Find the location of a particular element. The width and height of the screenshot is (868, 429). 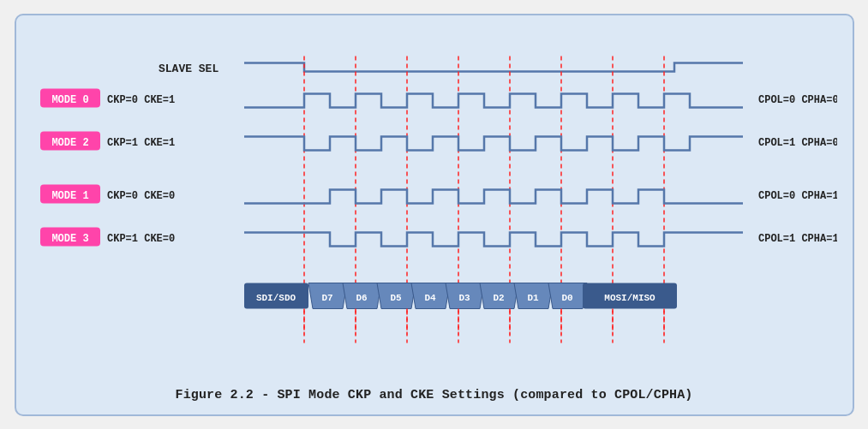

mosi-miso-label: MOSI/MISO is located at coordinates (630, 297).